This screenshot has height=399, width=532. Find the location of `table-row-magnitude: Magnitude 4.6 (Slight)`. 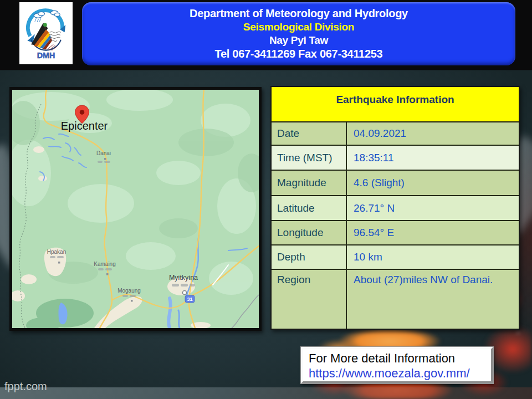

table-row-magnitude: Magnitude 4.6 (Slight) is located at coordinates (395, 183).